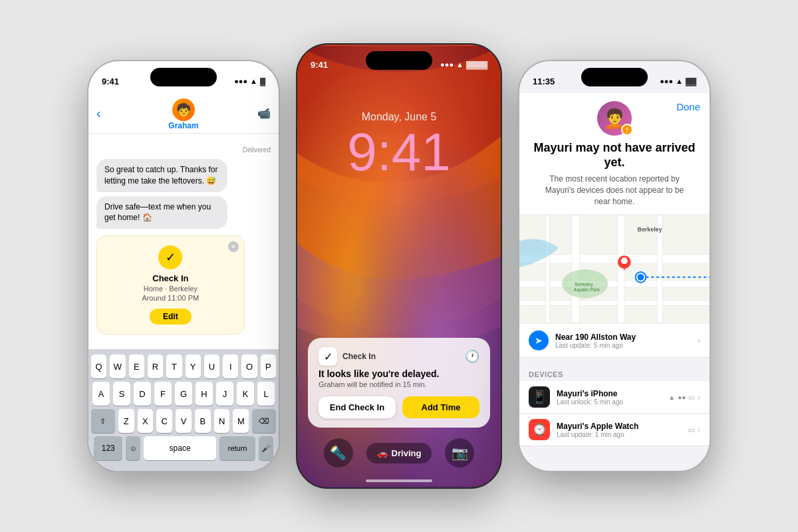 The image size is (798, 532). What do you see at coordinates (460, 453) in the screenshot?
I see `camera-button: 📷` at bounding box center [460, 453].